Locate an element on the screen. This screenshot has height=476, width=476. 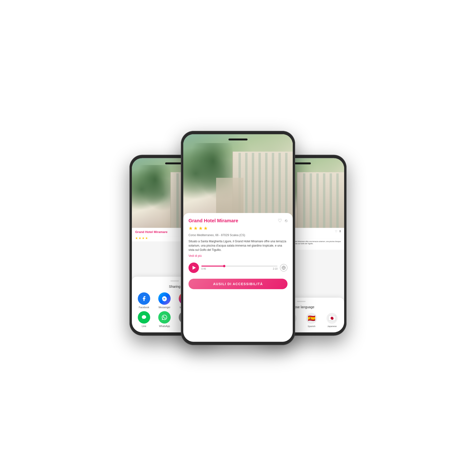
facebook-label: Facebook is located at coordinates (144, 307).